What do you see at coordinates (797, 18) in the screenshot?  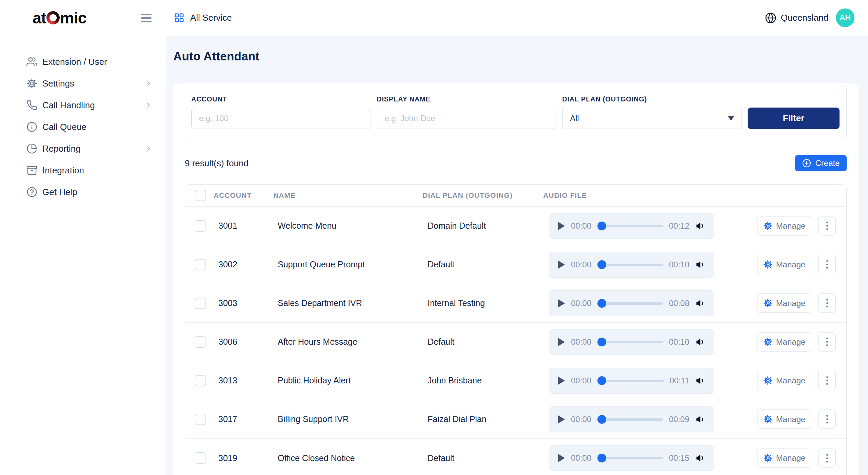 I see `region-selector: Queensland` at bounding box center [797, 18].